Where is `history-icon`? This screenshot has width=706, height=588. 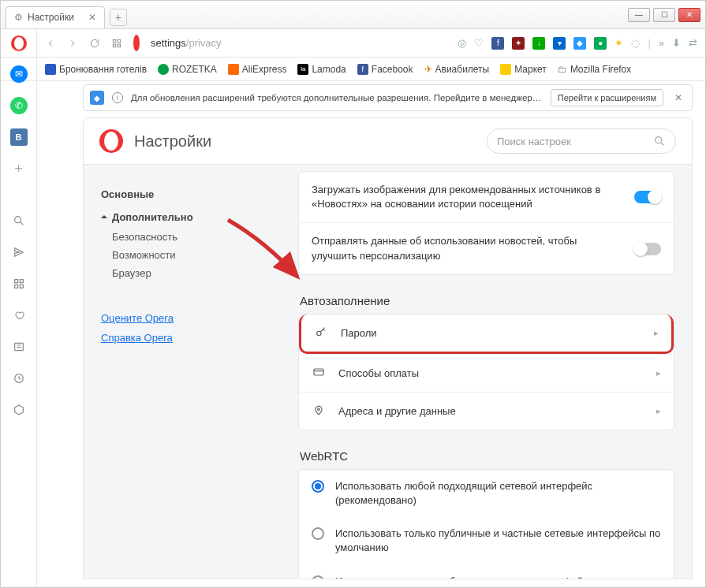 history-icon is located at coordinates (19, 378).